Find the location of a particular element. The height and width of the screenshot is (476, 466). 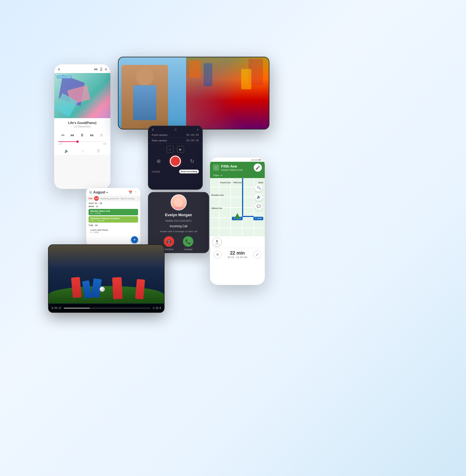

dual-recording-badge: Dual recording is located at coordinates (189, 172).